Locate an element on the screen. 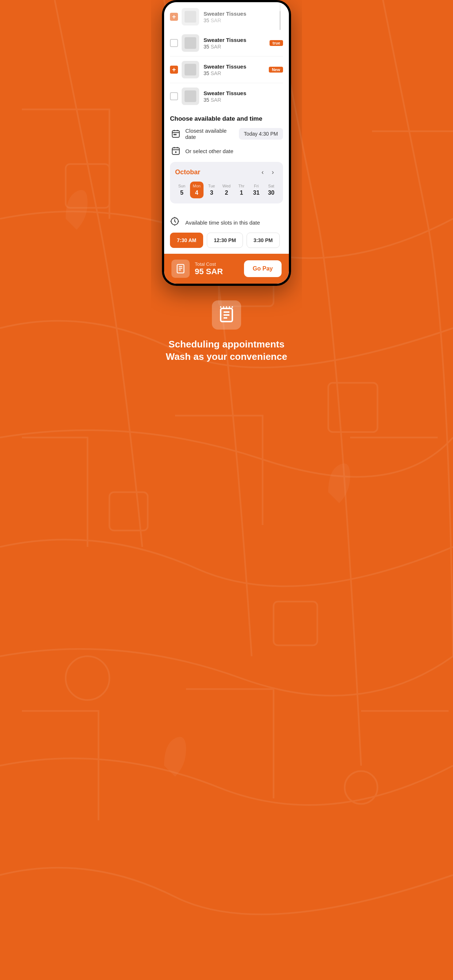 Image resolution: width=453 pixels, height=980 pixels. day-number: 3 is located at coordinates (212, 193).